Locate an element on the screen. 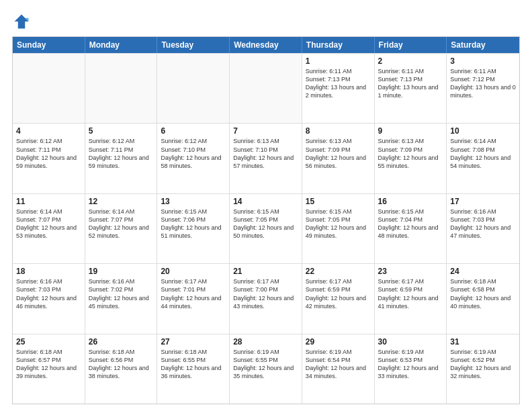  logo-icon is located at coordinates (21, 21).